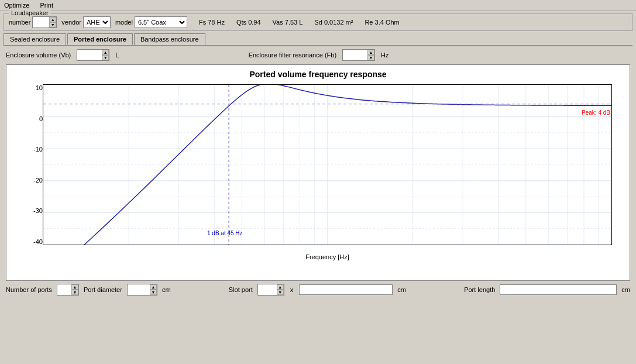  Describe the element at coordinates (44, 22) in the screenshot. I see `number-spinner: 1 ▲ ▼` at that location.